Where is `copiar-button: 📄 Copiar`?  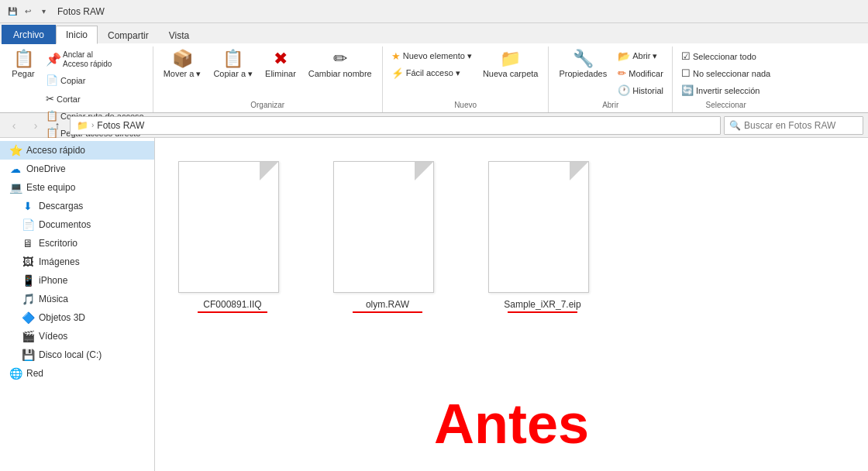
copiar-button: 📄 Copiar is located at coordinates (95, 81).